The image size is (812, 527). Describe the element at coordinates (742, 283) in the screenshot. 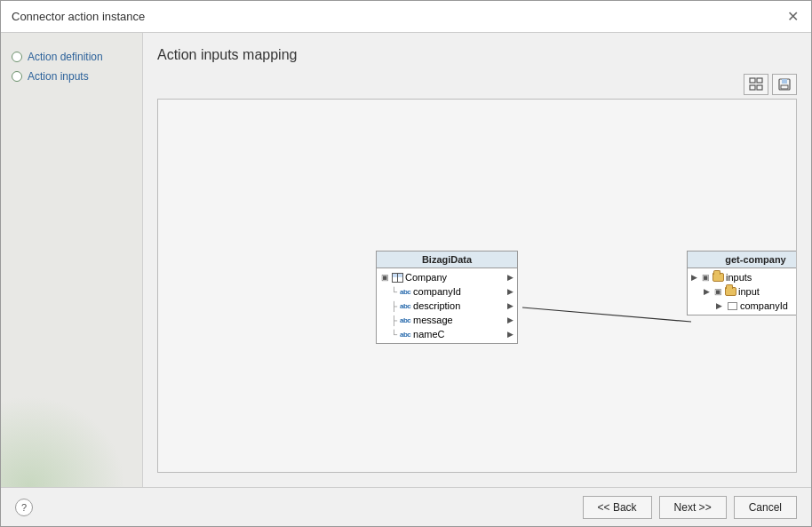

I see `right-tree-box: get-company ▶ ▣ inputs` at that location.